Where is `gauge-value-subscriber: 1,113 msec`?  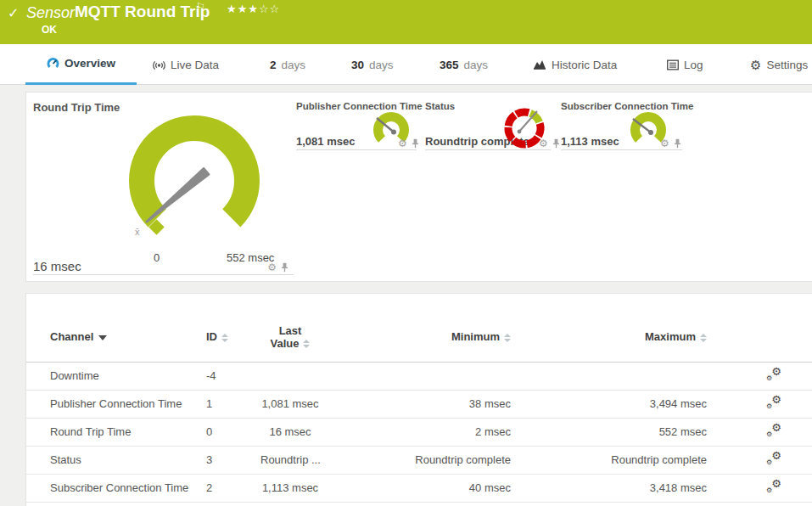
gauge-value-subscriber: 1,113 msec is located at coordinates (591, 141).